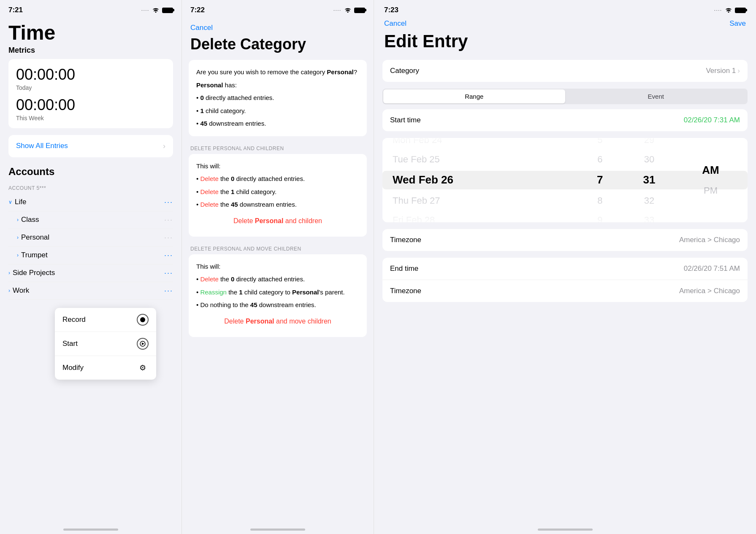 This screenshot has height=534, width=756. What do you see at coordinates (143, 368) in the screenshot?
I see `gear-icon: ⚙` at bounding box center [143, 368].